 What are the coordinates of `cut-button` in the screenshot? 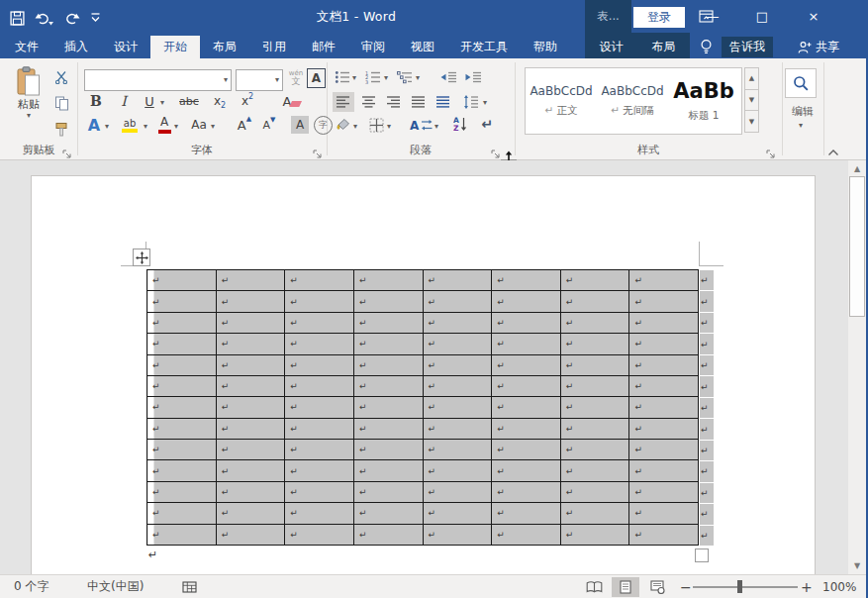 It's located at (61, 77).